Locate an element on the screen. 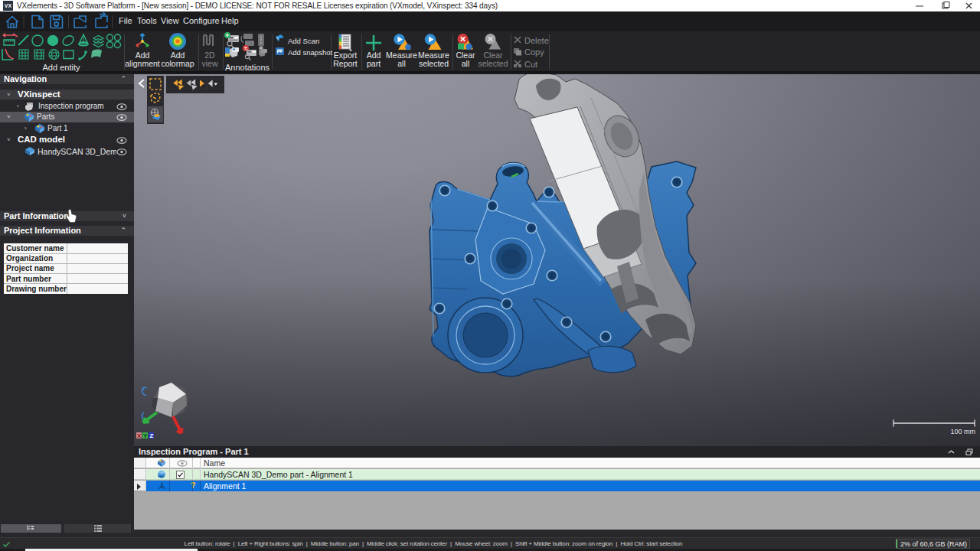 This screenshot has width=980, height=551. svg-text: Z is located at coordinates (152, 436).